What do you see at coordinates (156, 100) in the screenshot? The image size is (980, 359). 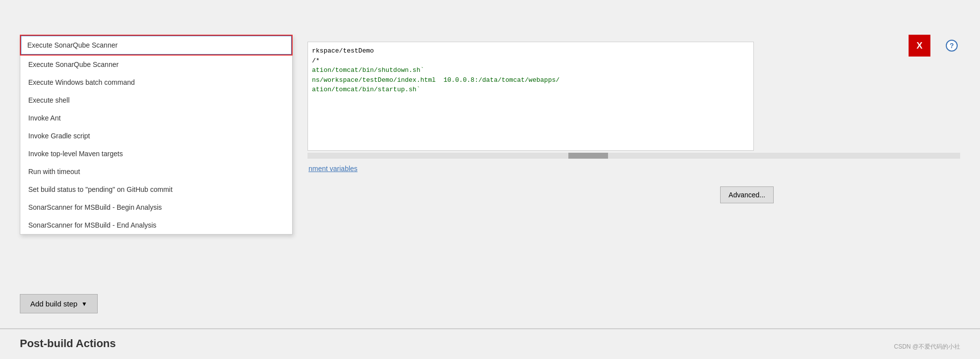 I see `dropdown-item-execute-shell: Execute shell` at bounding box center [156, 100].